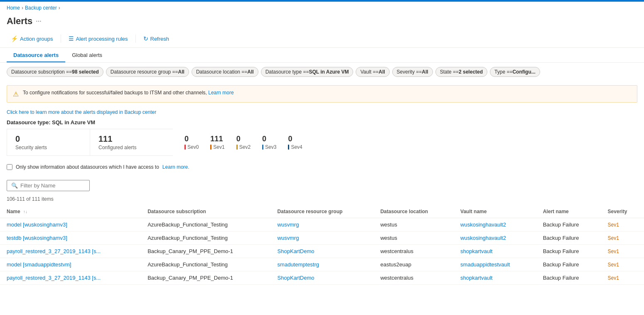  I want to click on sev1-bar-icon, so click(211, 147).